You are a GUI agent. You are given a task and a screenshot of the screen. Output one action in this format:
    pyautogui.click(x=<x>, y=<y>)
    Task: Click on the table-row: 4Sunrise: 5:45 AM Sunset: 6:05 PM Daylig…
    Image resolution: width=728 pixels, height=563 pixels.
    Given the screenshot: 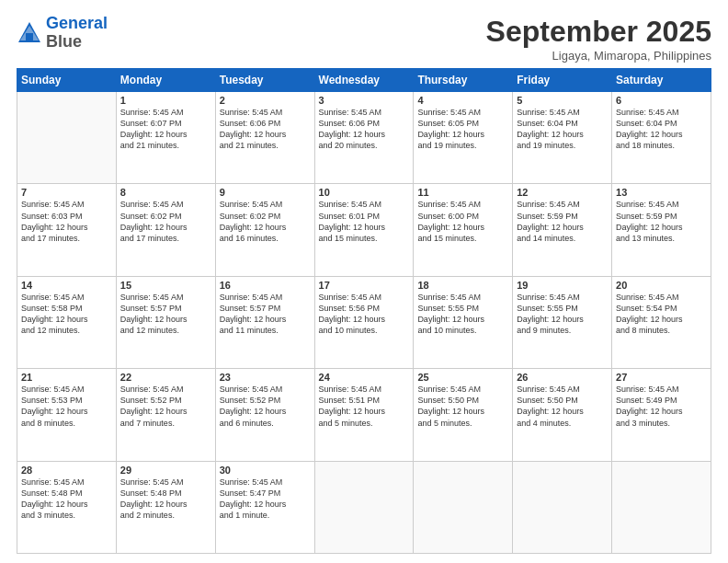 What is the action you would take?
    pyautogui.click(x=463, y=138)
    